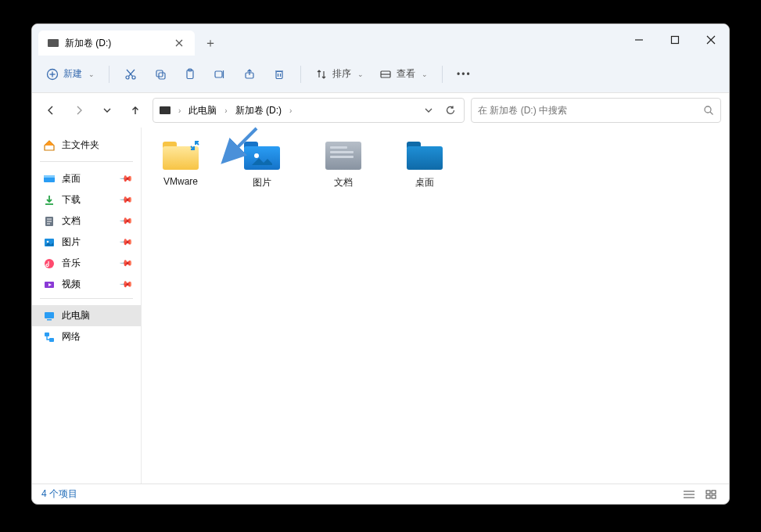 The height and width of the screenshot is (532, 761). What do you see at coordinates (51, 110) in the screenshot?
I see `back-button` at bounding box center [51, 110].